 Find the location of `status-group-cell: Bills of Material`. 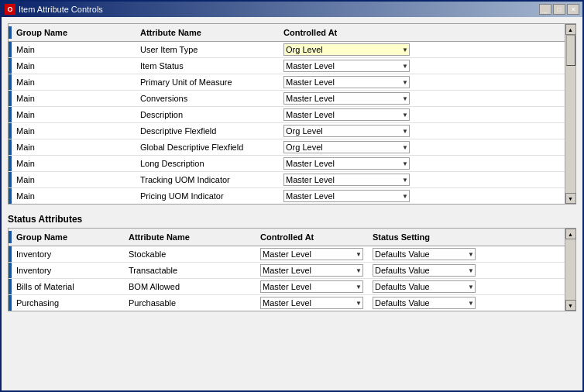

status-group-cell: Bills of Material is located at coordinates (68, 287).